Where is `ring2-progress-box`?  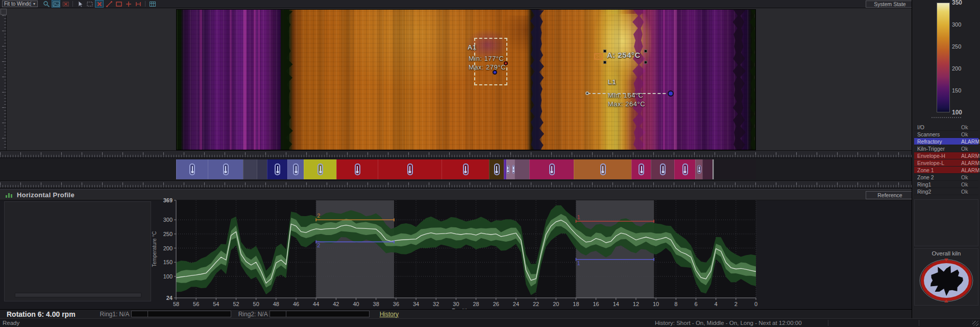
ring2-progress-box is located at coordinates (328, 314).